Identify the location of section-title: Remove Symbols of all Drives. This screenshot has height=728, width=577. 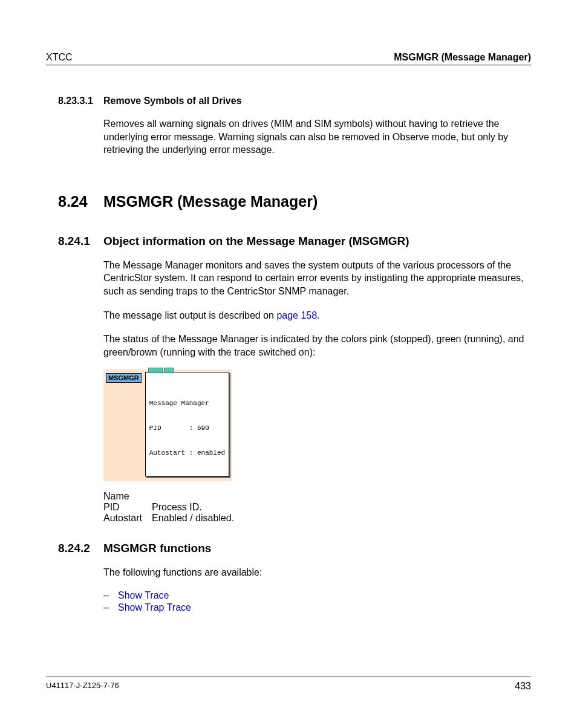
(173, 100).